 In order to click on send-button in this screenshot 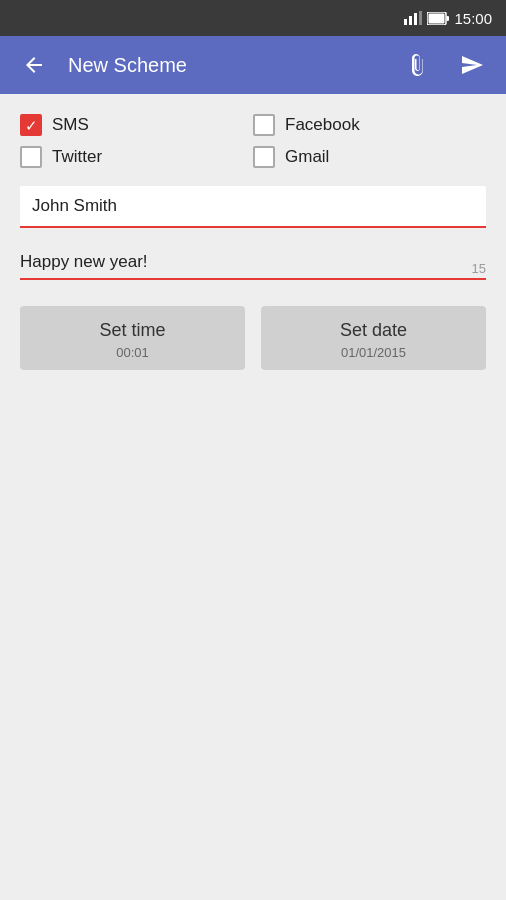, I will do `click(472, 65)`.